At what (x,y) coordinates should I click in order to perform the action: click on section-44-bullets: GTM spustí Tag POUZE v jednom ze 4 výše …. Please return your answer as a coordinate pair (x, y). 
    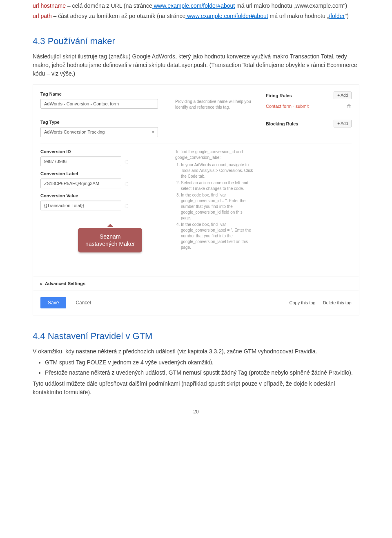
    Looking at the image, I should click on (202, 368).